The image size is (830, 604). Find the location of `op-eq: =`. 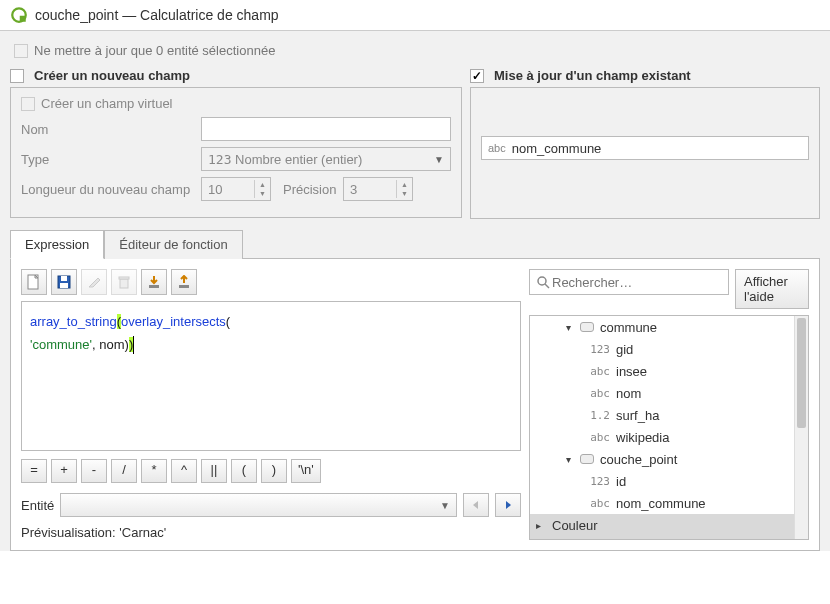

op-eq: = is located at coordinates (34, 471).